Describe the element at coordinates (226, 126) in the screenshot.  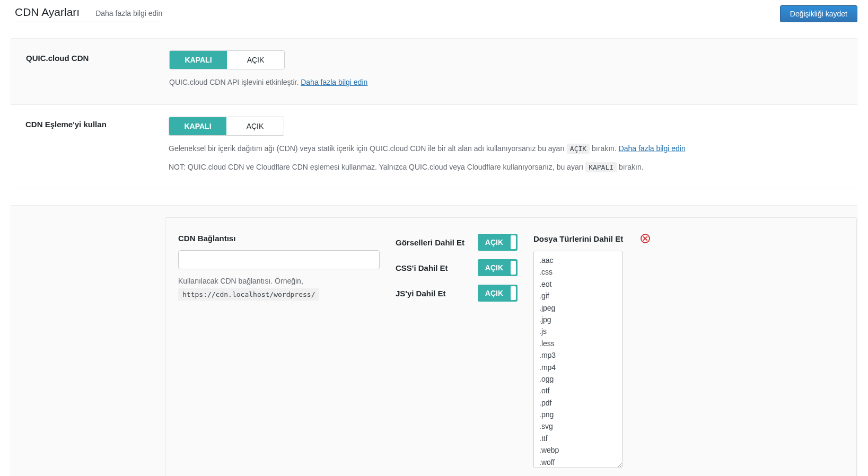
I see `cdn-mapping-toggle: KAPALI AÇIK` at that location.